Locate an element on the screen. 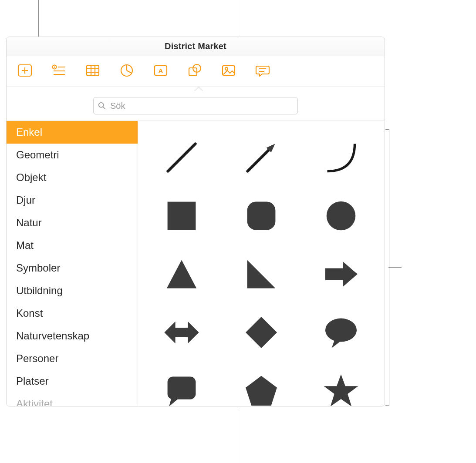 Image resolution: width=476 pixels, height=463 pixels. add-button is located at coordinates (25, 71).